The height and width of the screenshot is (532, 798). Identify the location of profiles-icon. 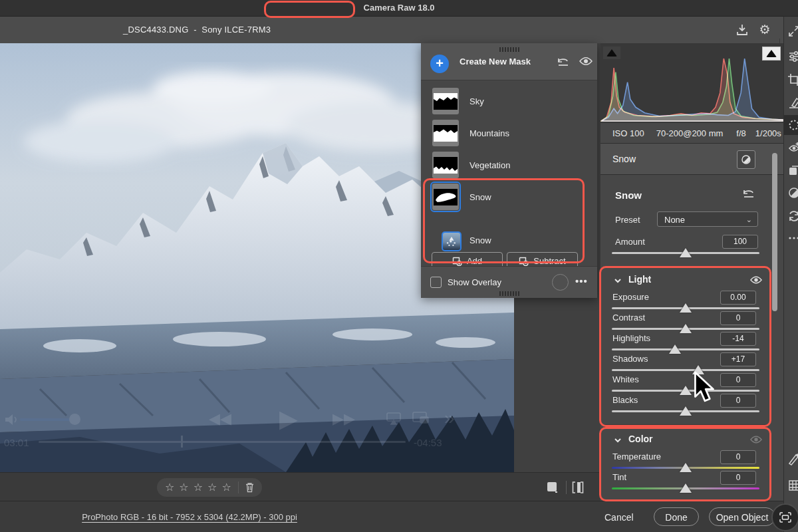
(793, 193).